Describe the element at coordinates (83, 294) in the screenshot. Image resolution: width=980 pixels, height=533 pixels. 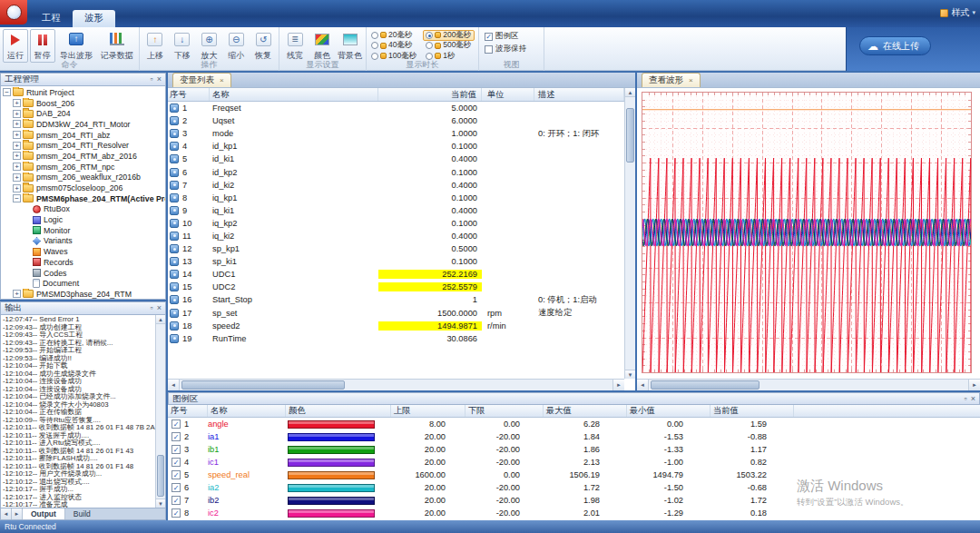
I see `tree-item: +PMSMD3phase_204_RTM` at that location.